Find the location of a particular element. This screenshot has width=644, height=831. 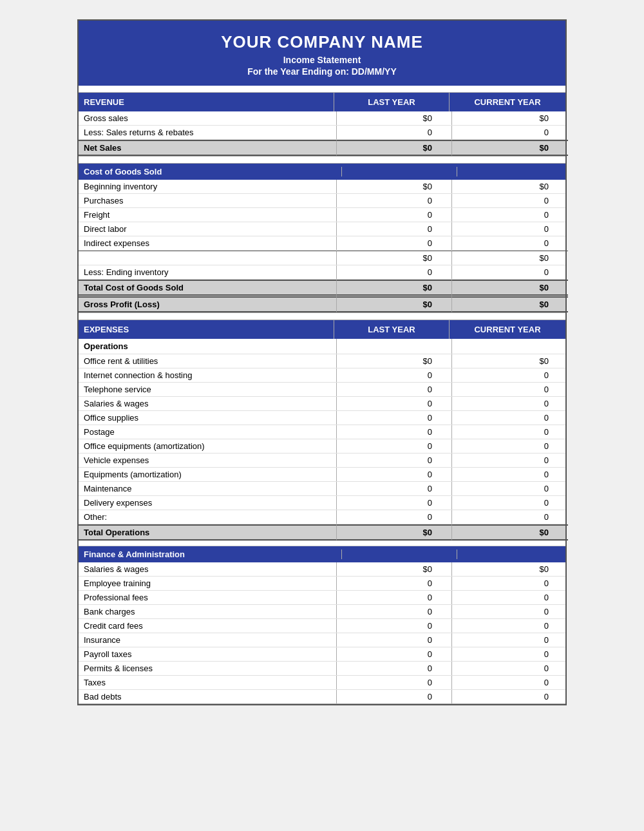

vehicle-current: 0 is located at coordinates (510, 460).